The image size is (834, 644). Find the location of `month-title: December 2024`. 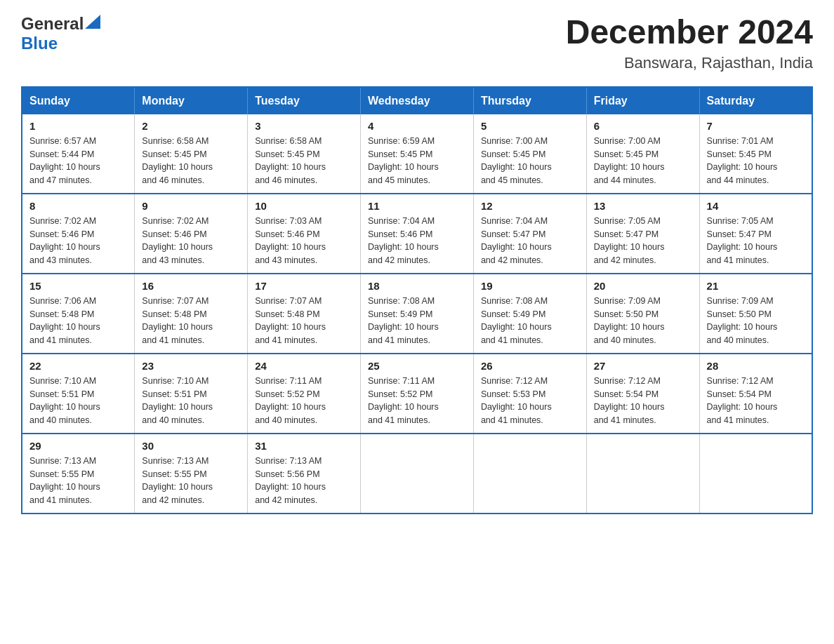

month-title: December 2024 is located at coordinates (689, 32).